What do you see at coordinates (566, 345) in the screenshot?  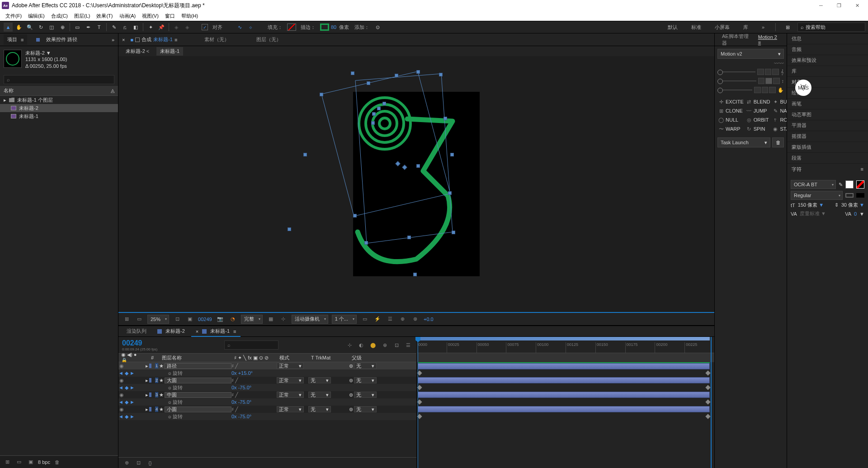 I see `timeline-ruler: 0000000250005000075001000012500150001750…` at bounding box center [566, 345].